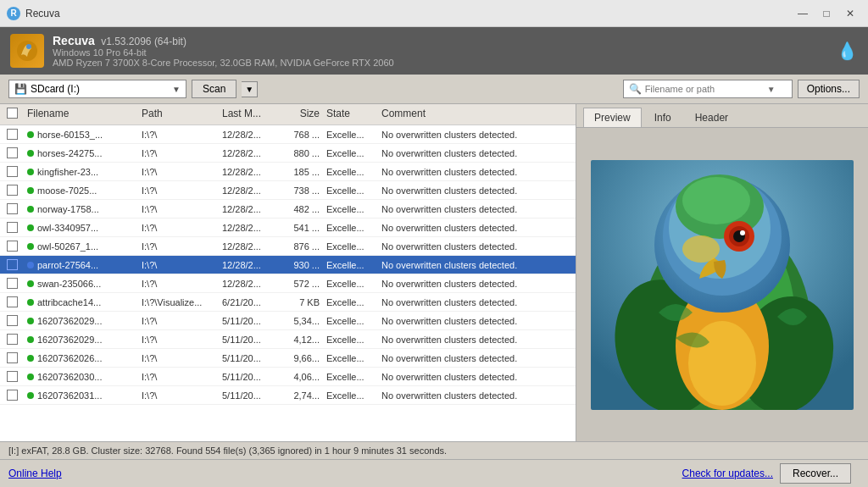 This screenshot has height=487, width=868. I want to click on row-comment-7: No overwritten clusters detected., so click(476, 265).